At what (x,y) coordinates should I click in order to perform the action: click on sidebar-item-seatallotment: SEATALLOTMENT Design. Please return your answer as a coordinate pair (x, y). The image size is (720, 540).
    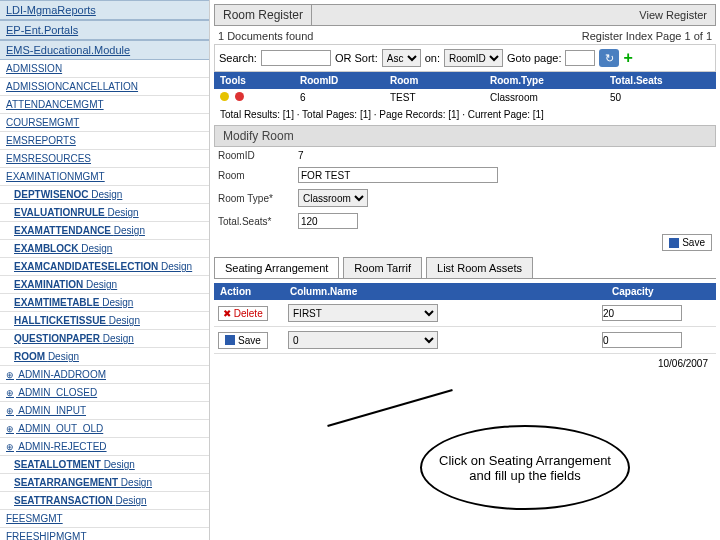
    Looking at the image, I should click on (104, 465).